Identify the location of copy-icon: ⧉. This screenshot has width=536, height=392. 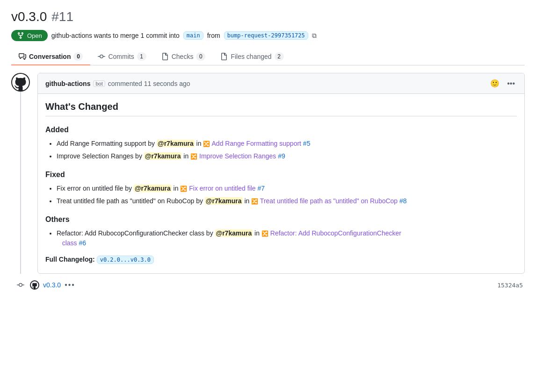
(314, 36).